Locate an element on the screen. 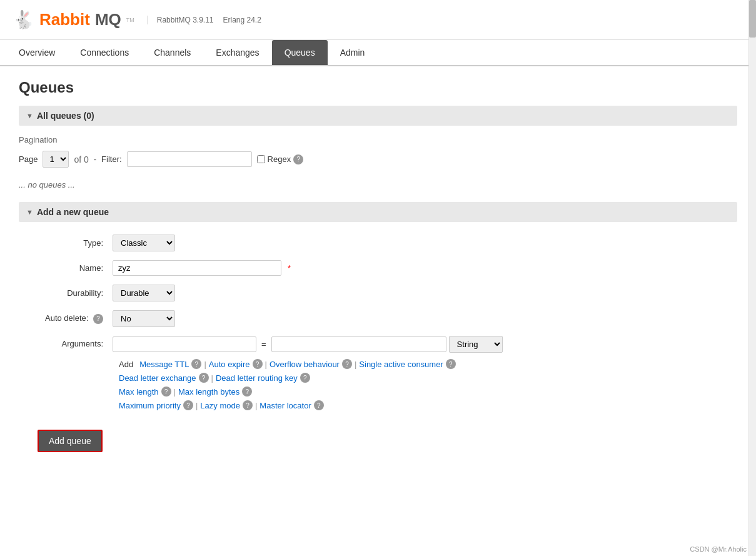  type-select: Classic Quorum is located at coordinates (144, 243).